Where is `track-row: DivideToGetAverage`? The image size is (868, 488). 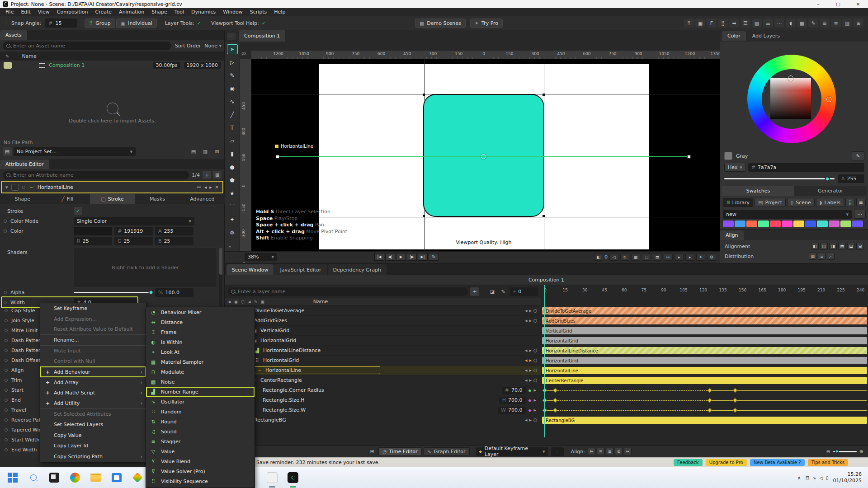
track-row: DivideToGetAverage is located at coordinates (704, 311).